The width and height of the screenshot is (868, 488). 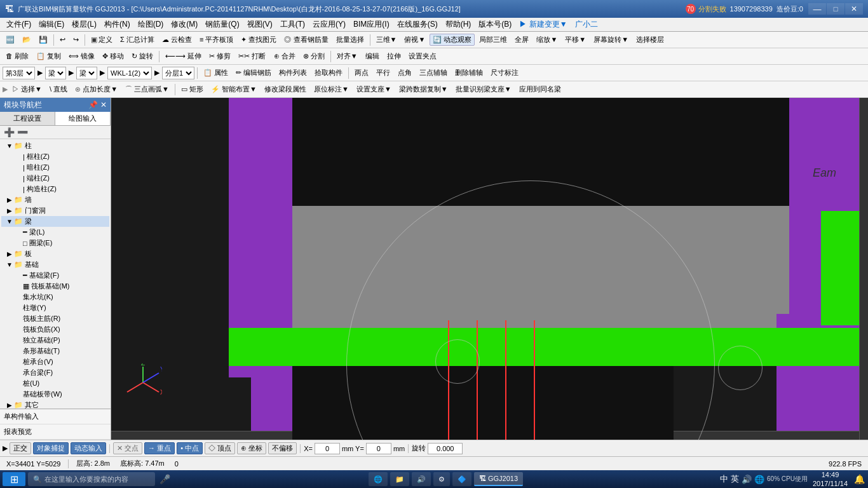 I want to click on menu-help: 帮助(H), so click(x=459, y=24).